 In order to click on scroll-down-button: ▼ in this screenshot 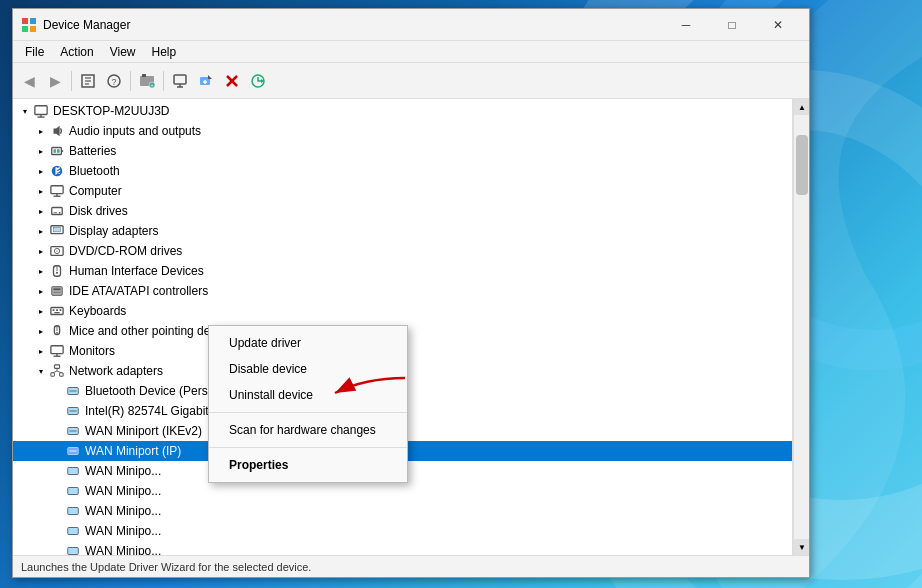, I will do `click(802, 547)`.